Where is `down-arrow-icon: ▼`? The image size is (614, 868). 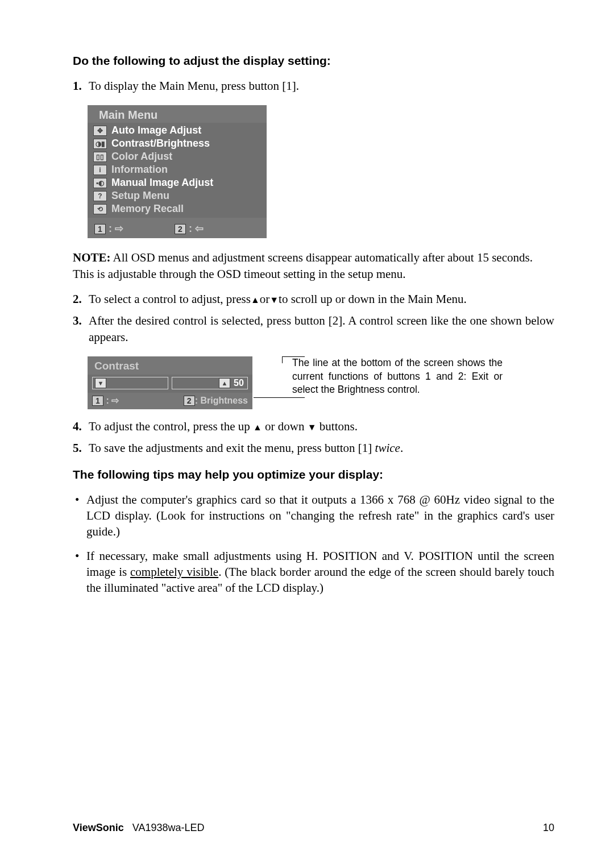 down-arrow-icon: ▼ is located at coordinates (101, 383).